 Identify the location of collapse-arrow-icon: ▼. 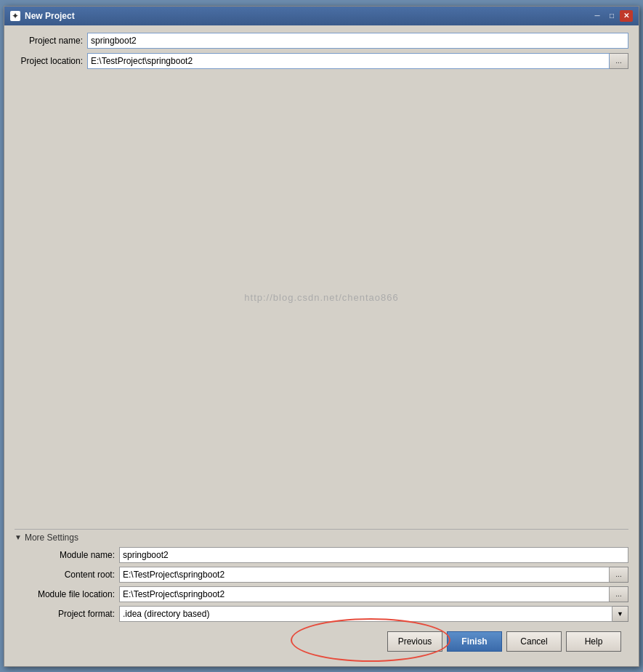
(18, 538).